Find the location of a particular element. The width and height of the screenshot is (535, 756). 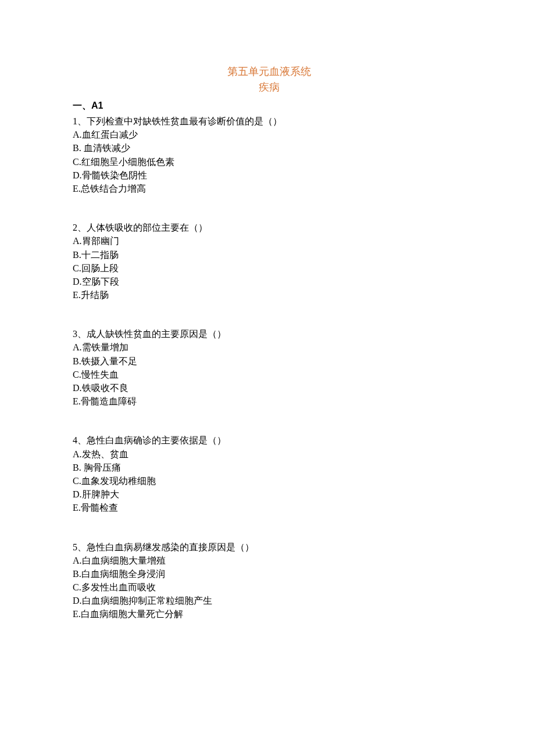

option-e: E.骨髓检查 is located at coordinates (269, 508).